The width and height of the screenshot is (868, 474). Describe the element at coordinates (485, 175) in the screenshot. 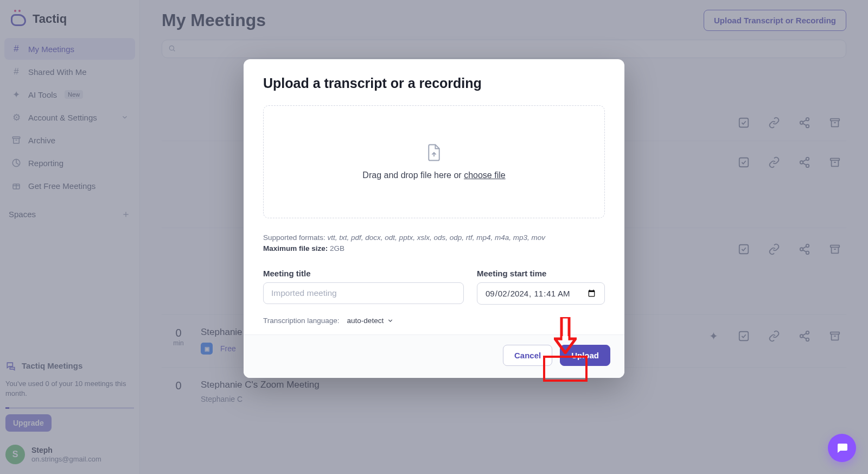

I see `choose-file-link: choose file` at that location.